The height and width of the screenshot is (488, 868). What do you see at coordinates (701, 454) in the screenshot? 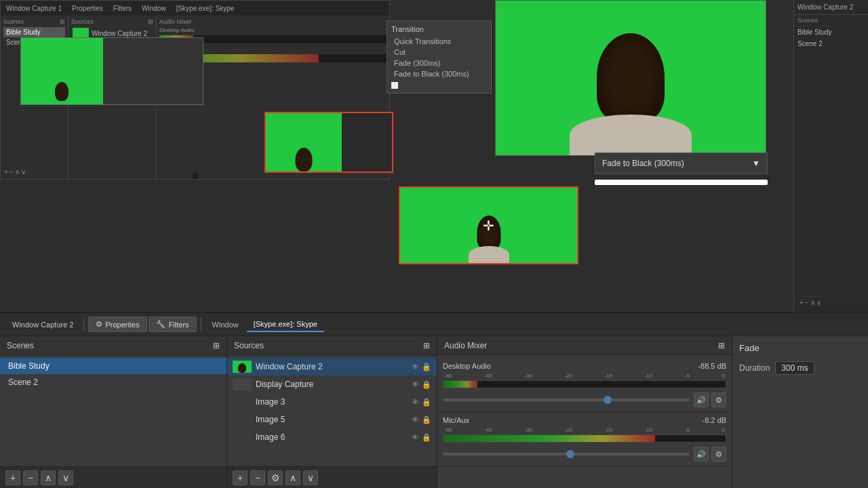
I see `mixer-mic-mute-button: 🔊` at bounding box center [701, 454].